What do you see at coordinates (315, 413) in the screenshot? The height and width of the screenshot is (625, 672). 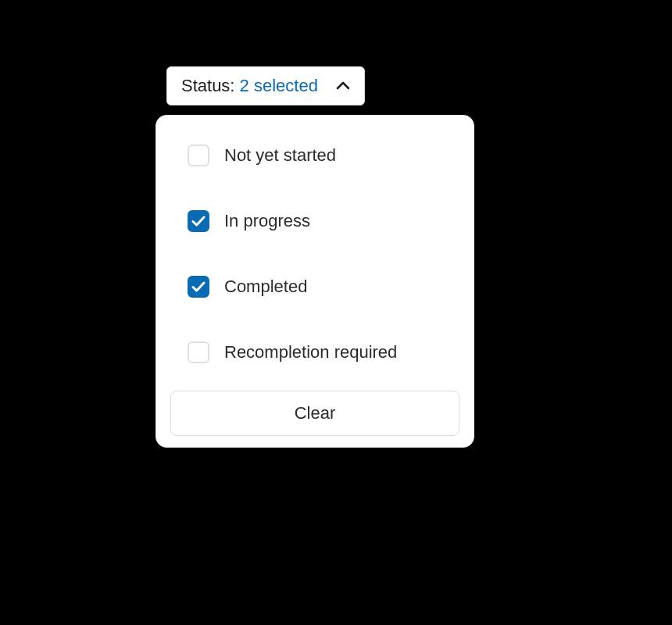 I see `clear-button: Clear` at bounding box center [315, 413].